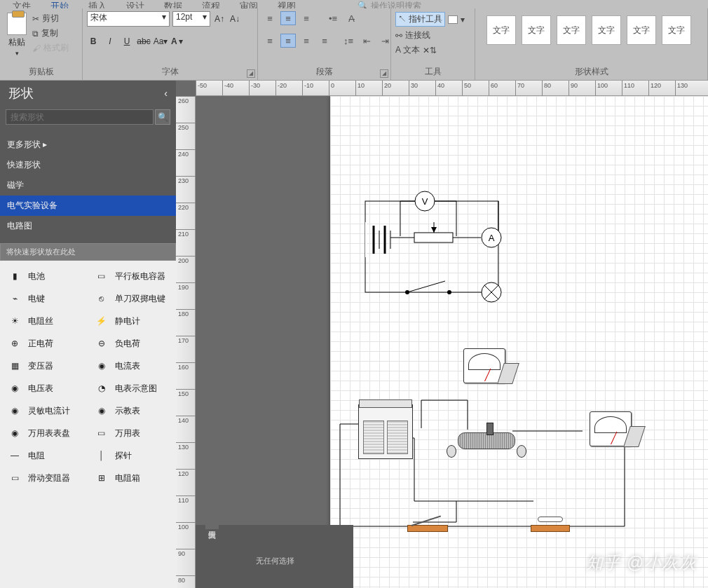 Image resolution: width=708 pixels, height=588 pixels. I want to click on fill-swatch, so click(453, 20).